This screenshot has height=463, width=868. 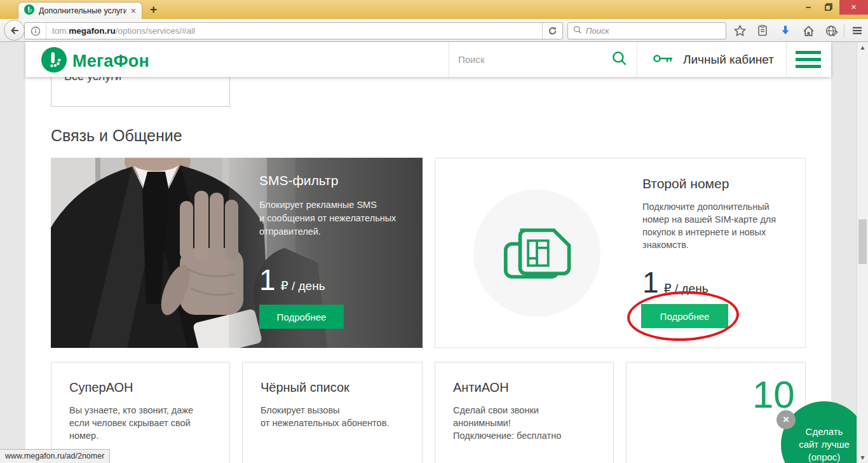 What do you see at coordinates (857, 31) in the screenshot?
I see `menu-hamburger-icon` at bounding box center [857, 31].